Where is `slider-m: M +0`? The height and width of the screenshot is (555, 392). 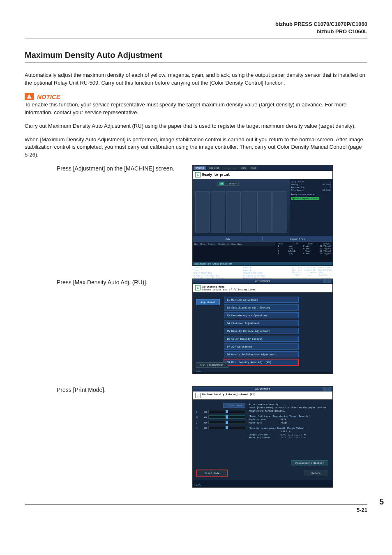 slider-m: M +0 is located at coordinates (221, 417).